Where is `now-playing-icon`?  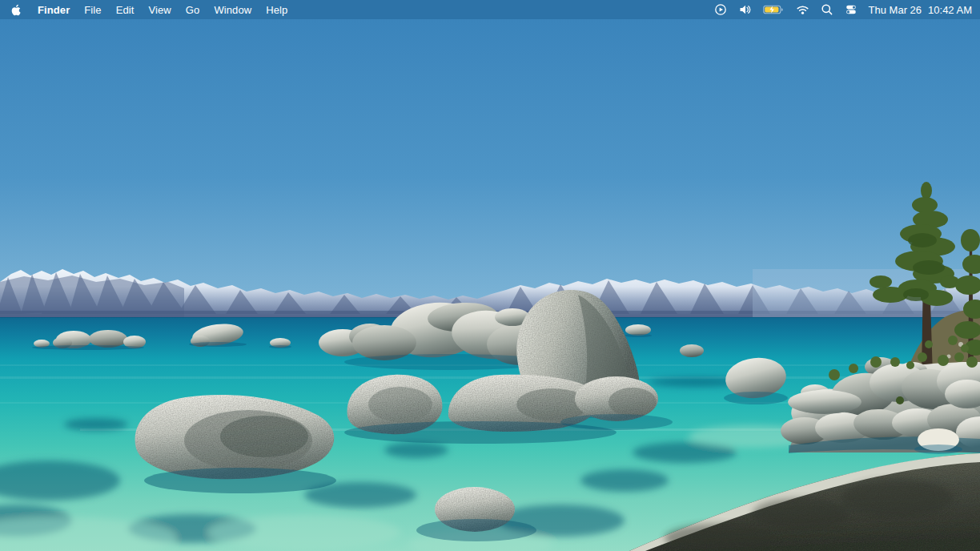
now-playing-icon is located at coordinates (721, 10).